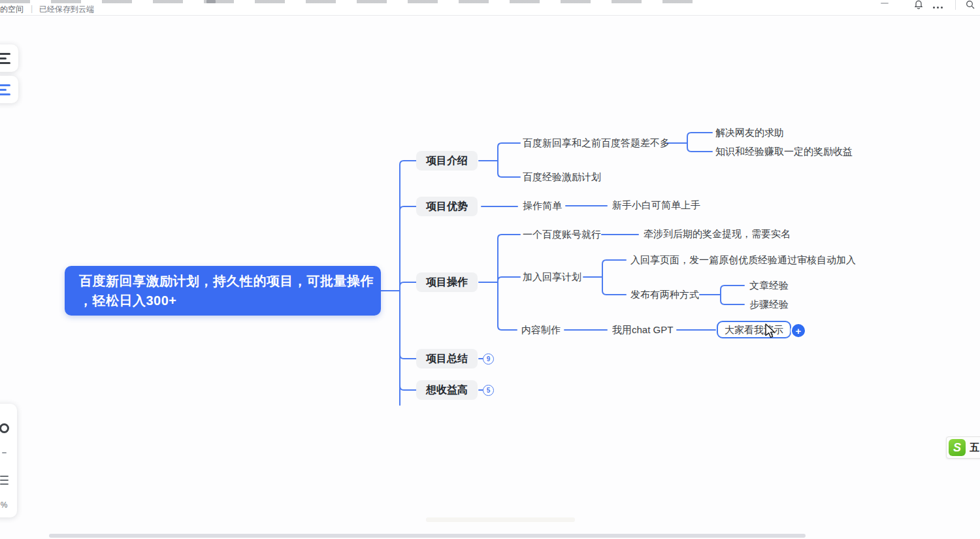 The width and height of the screenshot is (980, 539). Describe the element at coordinates (489, 359) in the screenshot. I see `collapse-badge-summary: 9` at that location.